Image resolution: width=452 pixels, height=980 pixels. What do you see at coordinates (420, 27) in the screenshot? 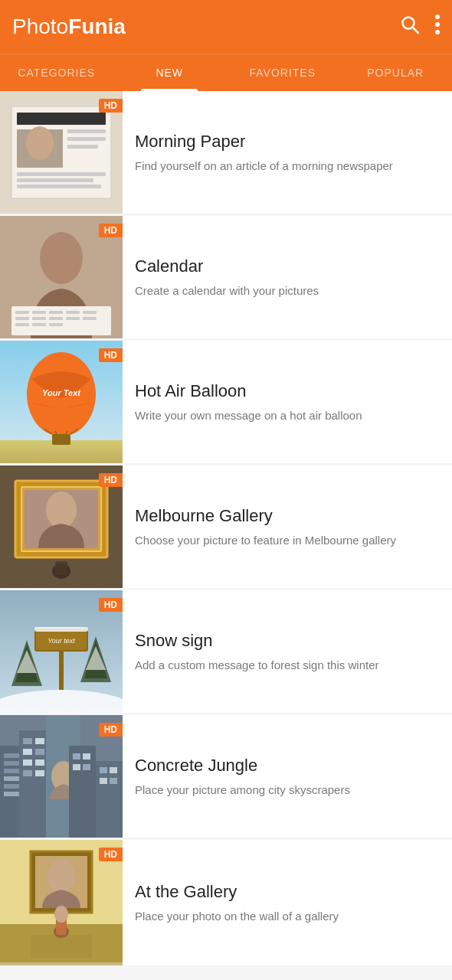
I see `header-icons` at bounding box center [420, 27].